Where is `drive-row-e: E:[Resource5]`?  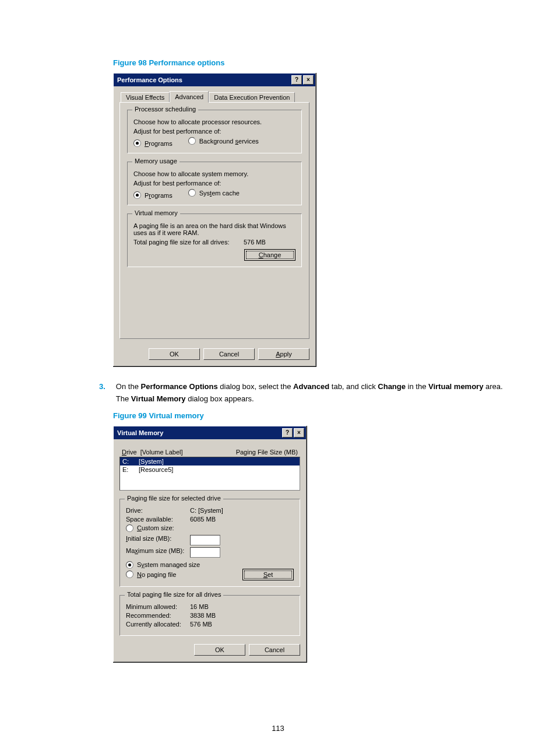 drive-row-e: E:[Resource5] is located at coordinates (210, 470).